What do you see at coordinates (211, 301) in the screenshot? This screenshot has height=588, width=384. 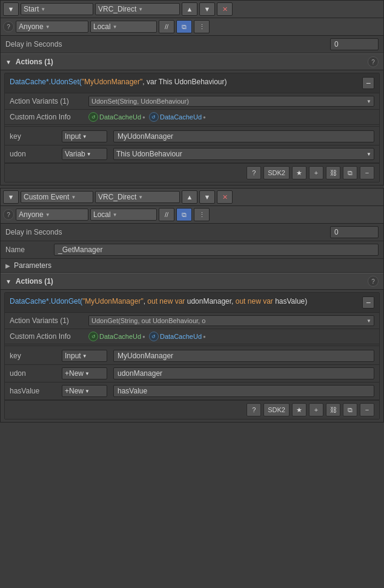 I see `action-udon-manager: udonManager,` at bounding box center [211, 301].